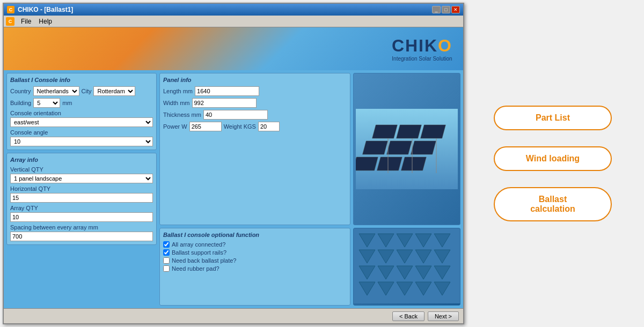 This screenshot has height=327, width=644. I want to click on horizontal-qty-label: Horizontal QTY, so click(82, 189).